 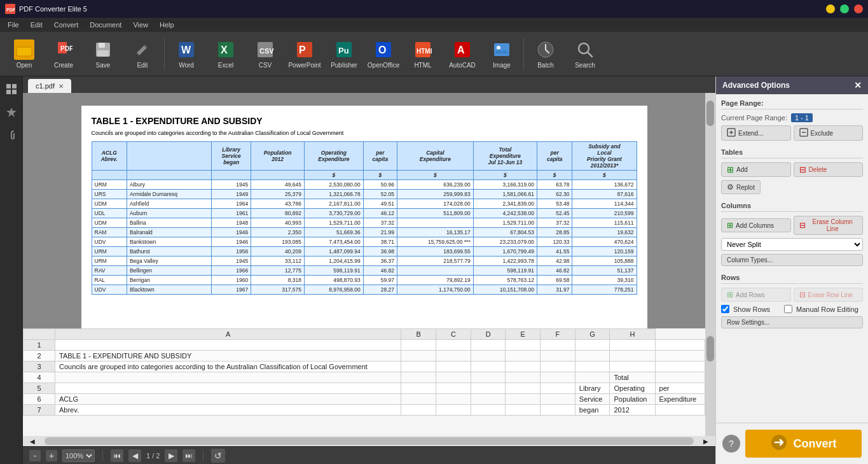 What do you see at coordinates (756, 295) in the screenshot?
I see `add-rows-button: ⊞ Add Rows` at bounding box center [756, 295].